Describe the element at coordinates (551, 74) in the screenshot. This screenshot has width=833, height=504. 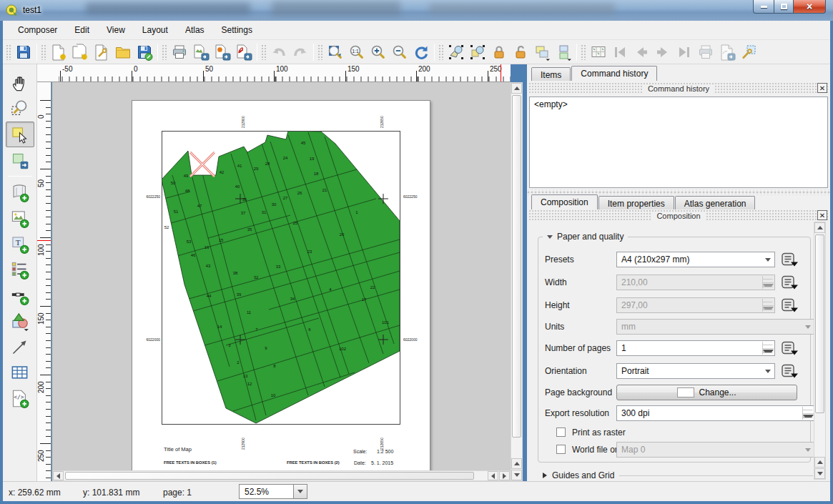
I see `tab-items: Items` at that location.